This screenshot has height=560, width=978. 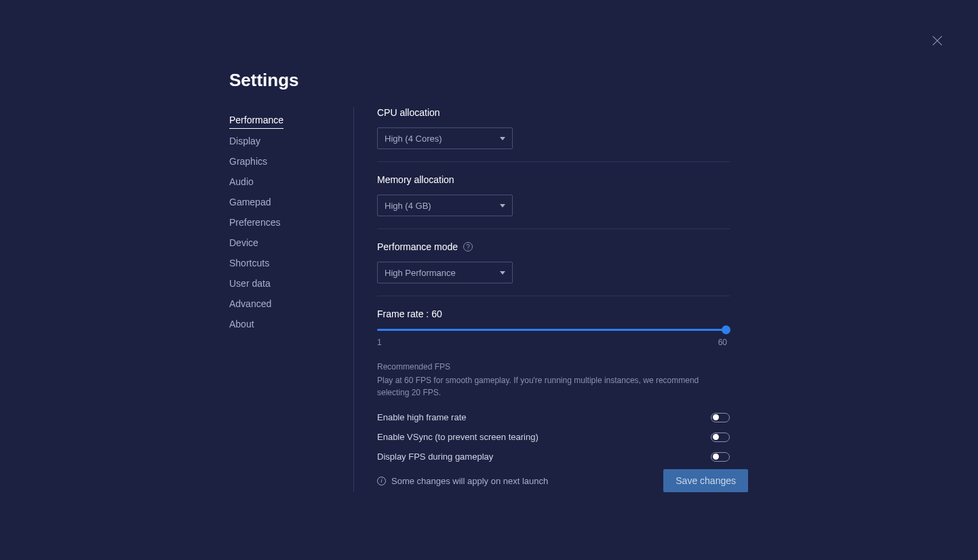 What do you see at coordinates (458, 437) in the screenshot?
I see `enable-vsync-label: Enable VSync (to prevent screen tearing)` at bounding box center [458, 437].